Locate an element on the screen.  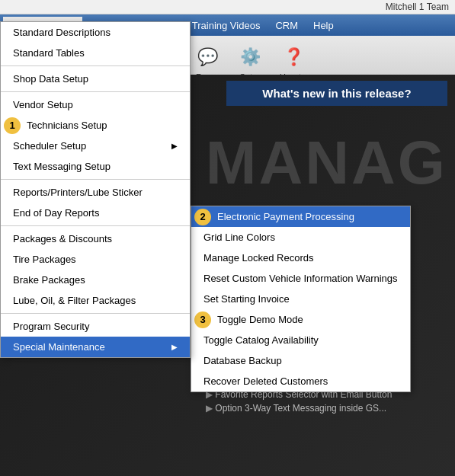
menu-reports-printers: Reports/Printers/Lube Sticker is located at coordinates (95, 192).